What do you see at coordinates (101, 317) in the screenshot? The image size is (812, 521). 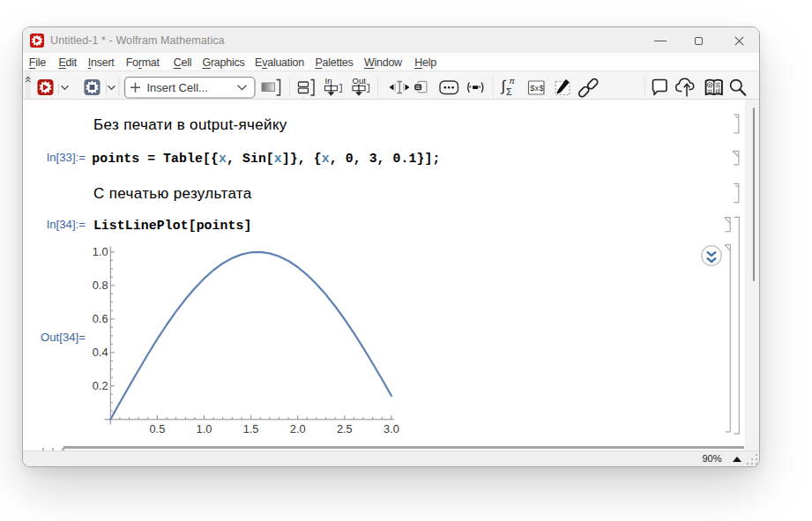 I see `svg-text: 0.6` at bounding box center [101, 317].